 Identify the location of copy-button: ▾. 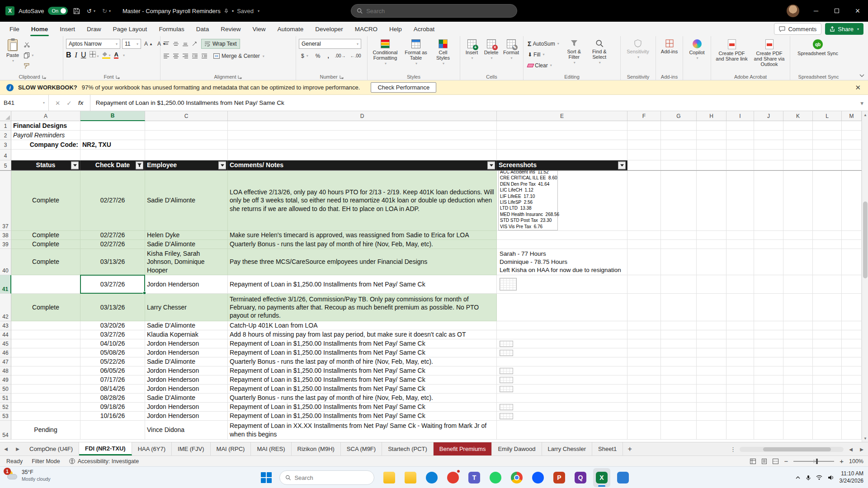
(29, 55).